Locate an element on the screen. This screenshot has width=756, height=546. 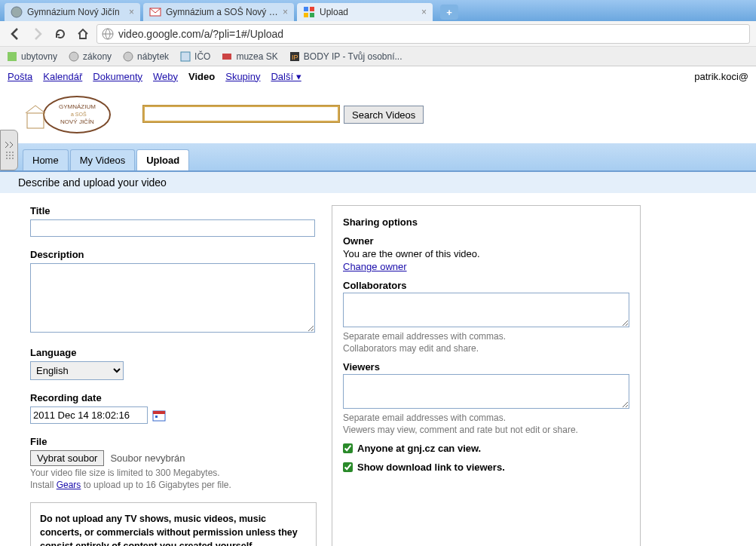
browser-tab-active: Upload × is located at coordinates (365, 12).